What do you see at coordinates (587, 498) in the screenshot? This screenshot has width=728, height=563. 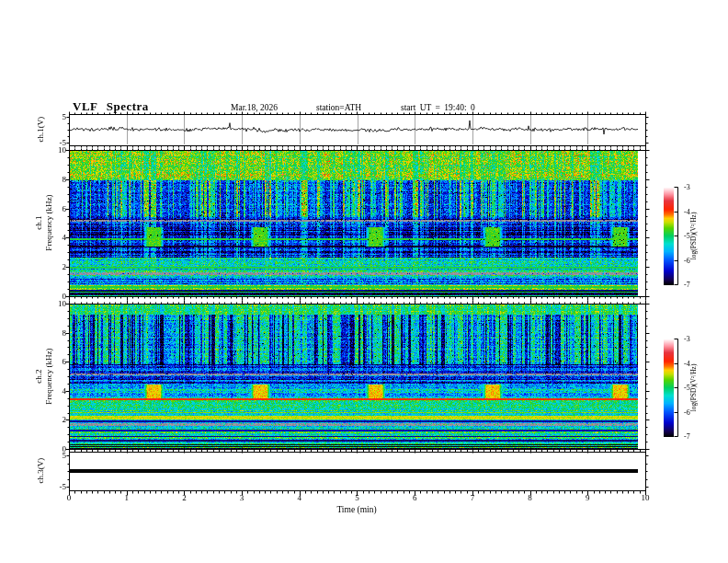 I see `time-tick-label: 9` at bounding box center [587, 498].